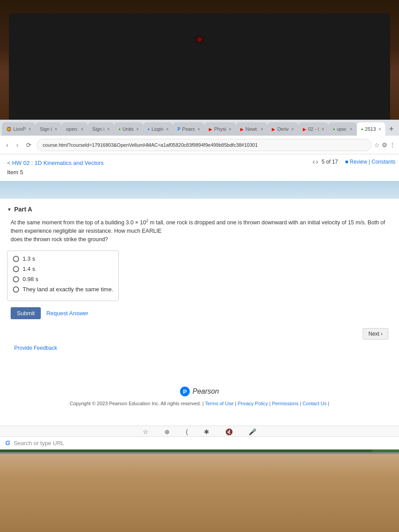 This screenshot has height=532, width=399. I want to click on menu-icon: ⋮, so click(392, 145).